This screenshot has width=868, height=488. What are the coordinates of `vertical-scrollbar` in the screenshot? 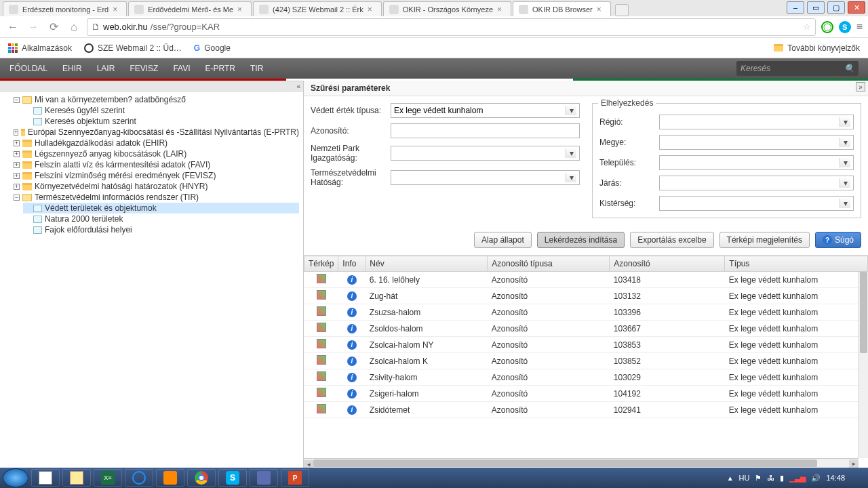 It's located at (863, 365).